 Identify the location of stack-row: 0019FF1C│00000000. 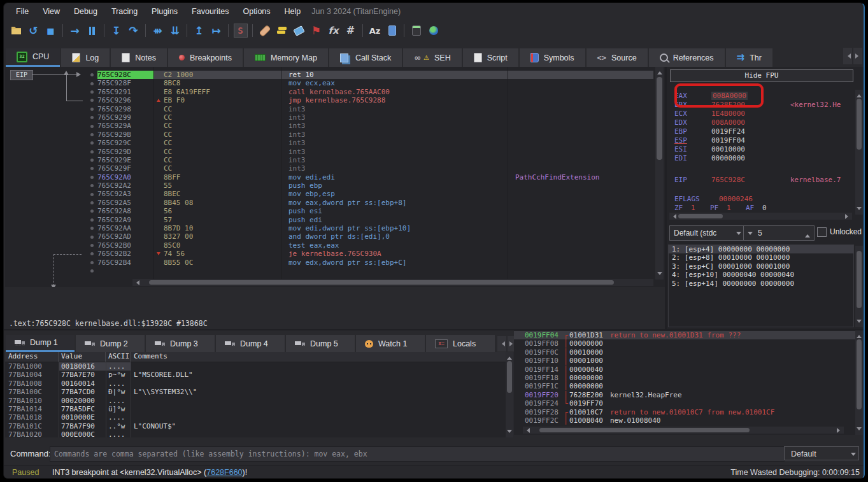
(685, 386).